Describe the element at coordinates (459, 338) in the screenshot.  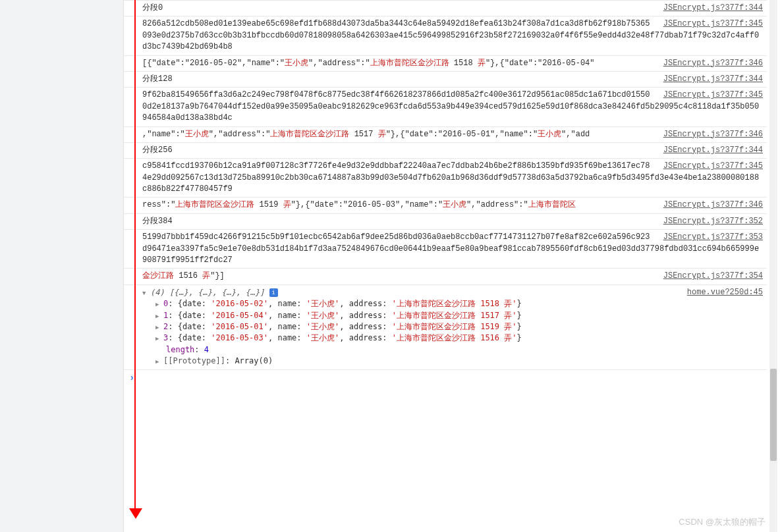
I see `array-item-line: 3: {date: '2016-05-03', name: '王小虎', add…` at that location.